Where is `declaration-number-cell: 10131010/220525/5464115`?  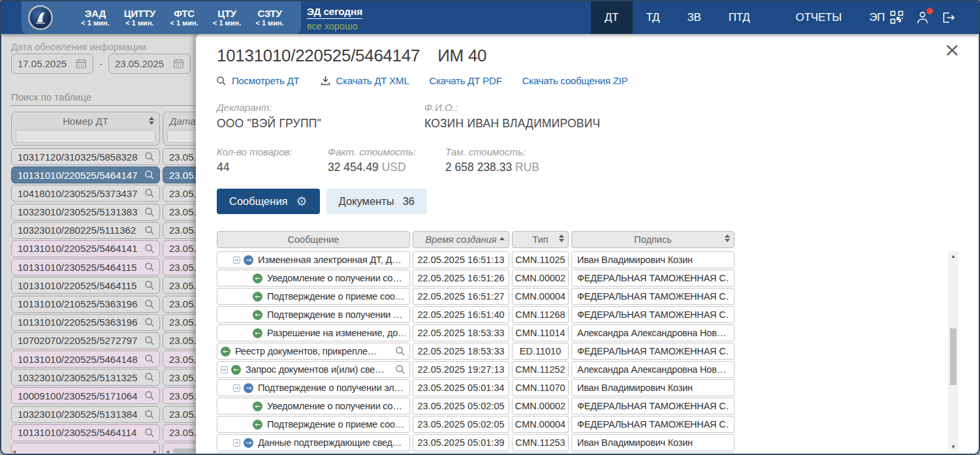
declaration-number-cell: 10131010/220525/5464115 is located at coordinates (86, 285).